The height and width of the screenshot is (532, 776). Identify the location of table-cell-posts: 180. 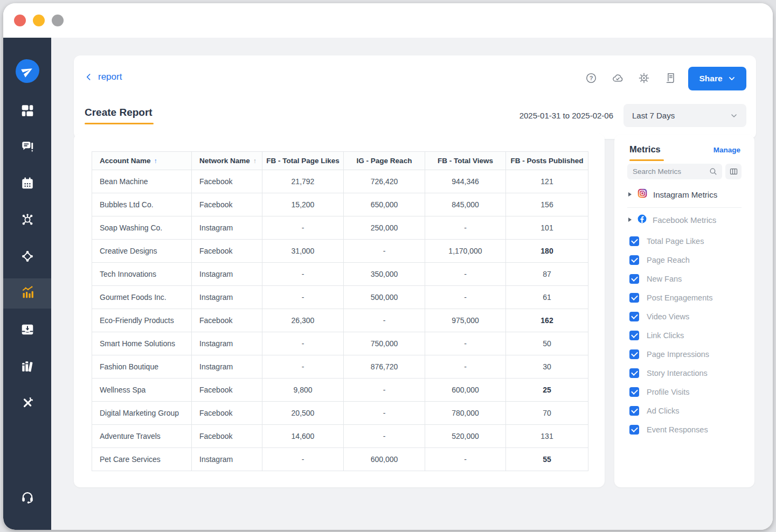
(548, 251).